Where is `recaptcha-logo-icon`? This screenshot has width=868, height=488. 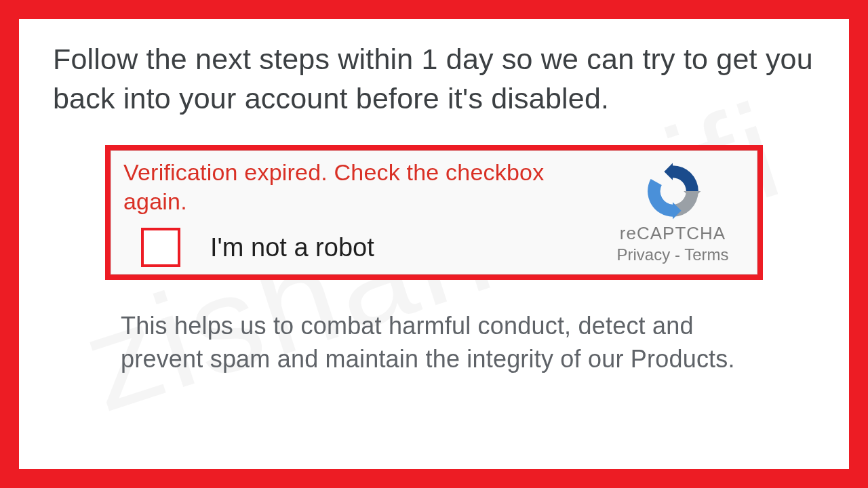 recaptcha-logo-icon is located at coordinates (673, 191).